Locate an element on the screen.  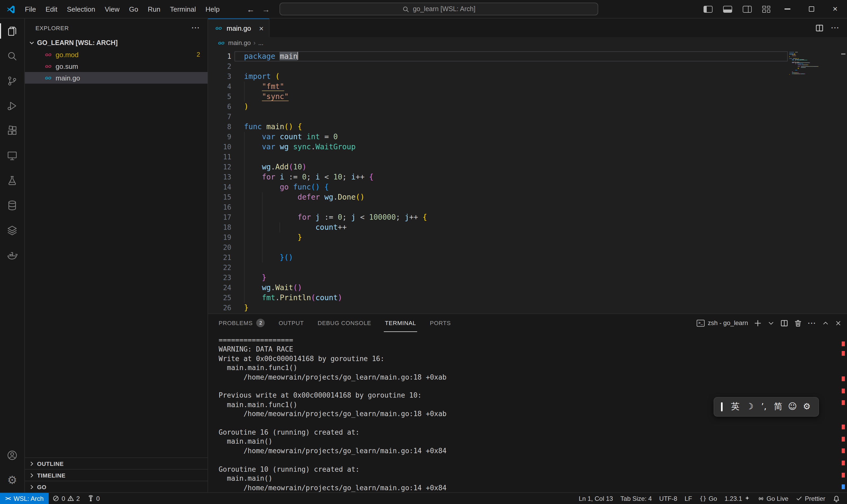
status-encoding: UTF-8 is located at coordinates (668, 499).